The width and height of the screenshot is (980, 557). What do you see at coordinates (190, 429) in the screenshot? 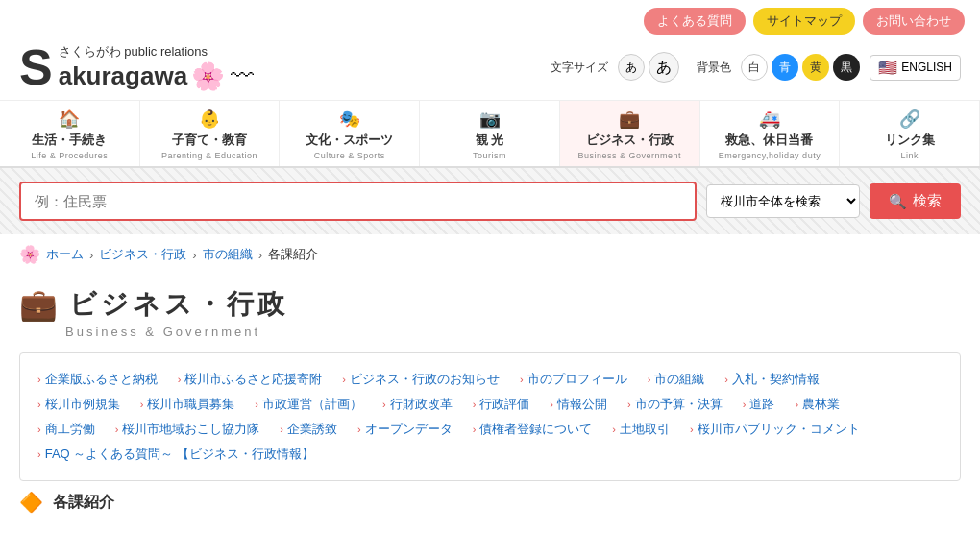
I see `link-community: 桜川市地域おこし協力隊` at bounding box center [190, 429].